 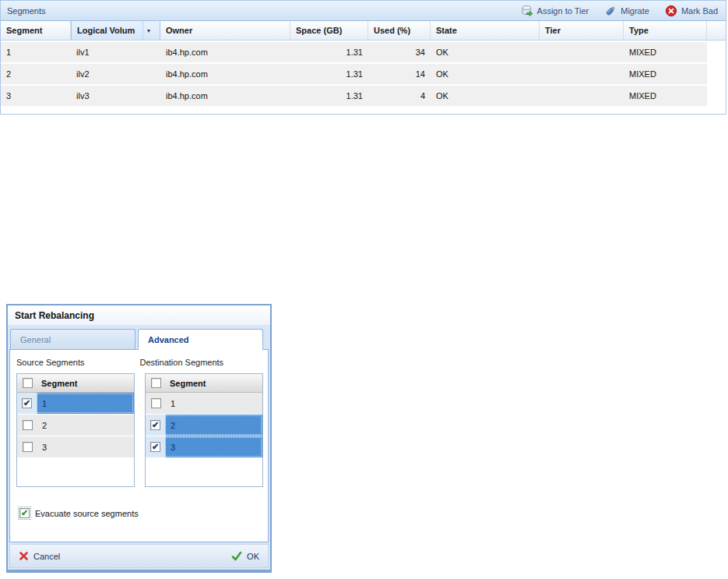 I want to click on assign-to-tier-icon, so click(x=527, y=11).